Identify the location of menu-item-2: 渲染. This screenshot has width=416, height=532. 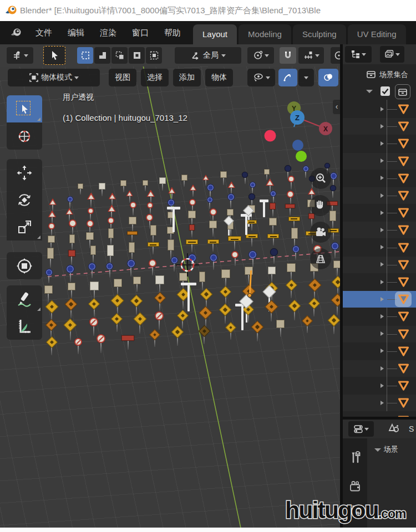
(108, 33).